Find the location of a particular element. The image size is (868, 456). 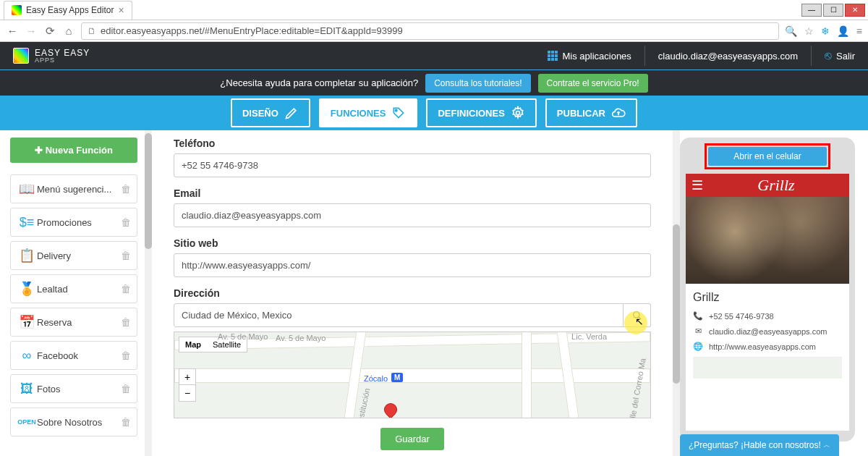

sidebar-item-photos: 🖼Fotos🗑 is located at coordinates (74, 389).